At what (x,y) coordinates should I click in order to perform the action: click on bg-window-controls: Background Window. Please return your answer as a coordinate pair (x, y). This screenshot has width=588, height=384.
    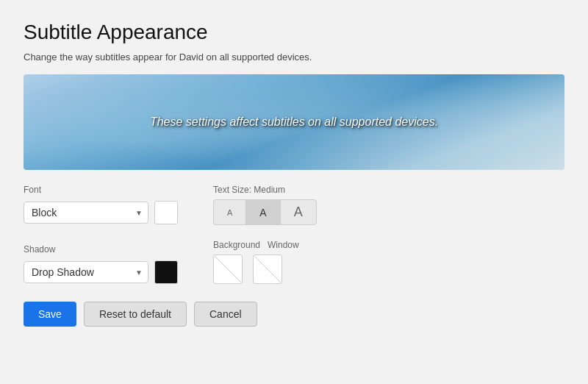
    Looking at the image, I should click on (259, 262).